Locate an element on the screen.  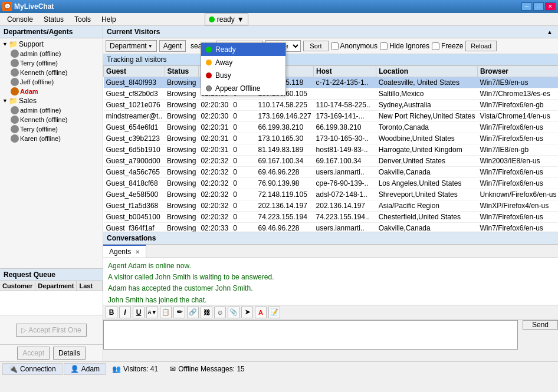
anonymous-checkbox is located at coordinates (335, 46).